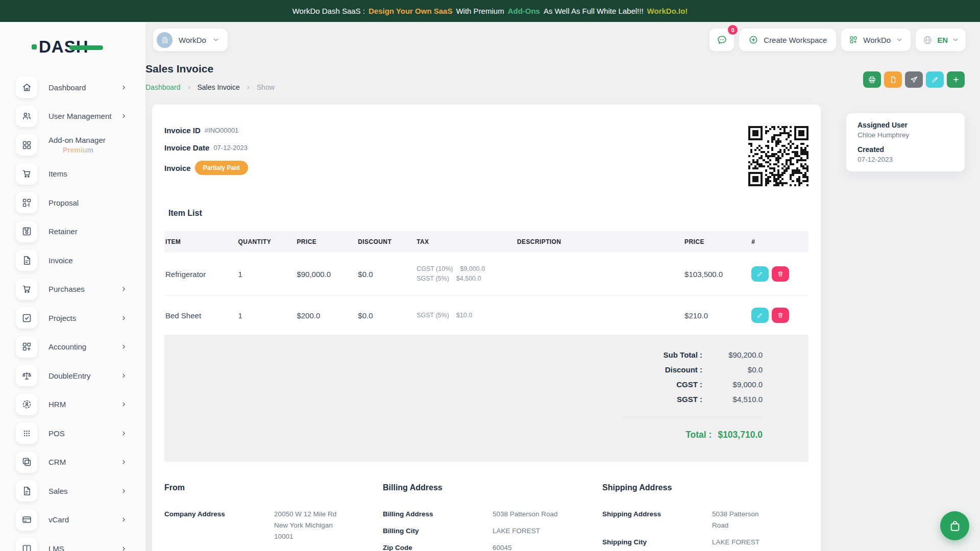 This screenshot has height=551, width=980. Describe the element at coordinates (180, 69) in the screenshot. I see `page-title: Sales Invoice` at that location.